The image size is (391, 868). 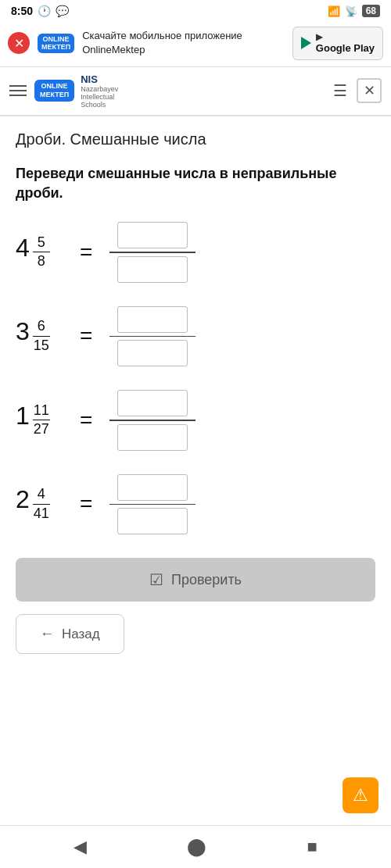 I want to click on bottom-back-button: ◀, so click(x=80, y=847).